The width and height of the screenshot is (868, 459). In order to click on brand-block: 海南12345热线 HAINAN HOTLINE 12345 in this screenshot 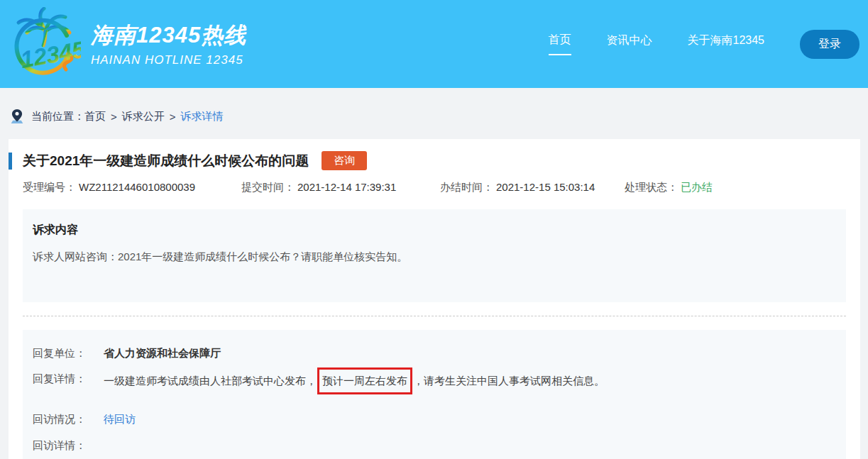, I will do `click(169, 44)`.